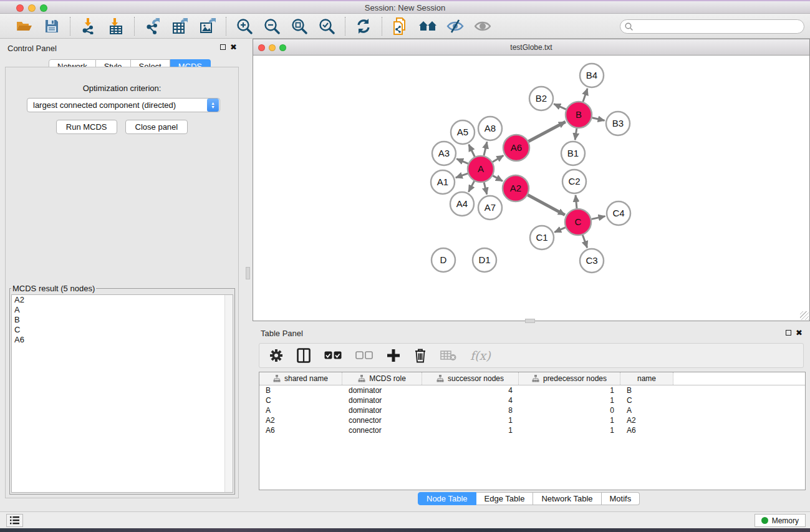 The width and height of the screenshot is (810, 532). I want to click on tab-edge-table: Edge Table, so click(505, 499).